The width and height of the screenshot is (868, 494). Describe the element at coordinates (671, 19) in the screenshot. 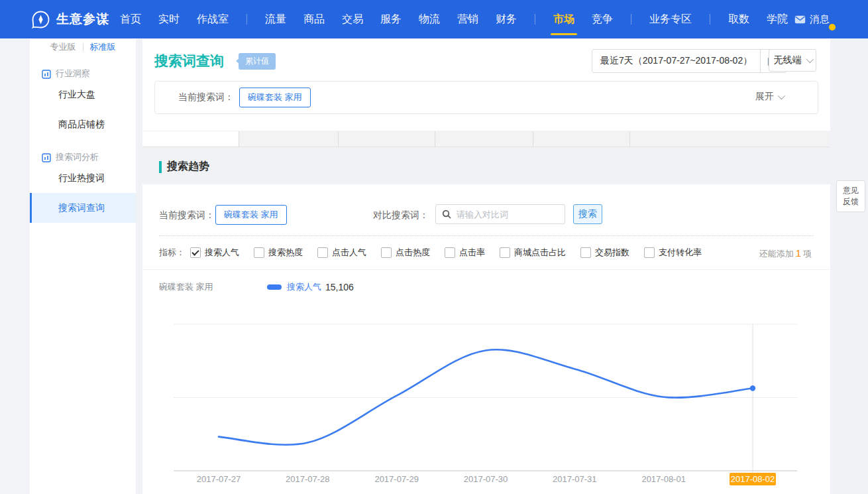

I see `nav-item-business-zone: 业务专区` at that location.